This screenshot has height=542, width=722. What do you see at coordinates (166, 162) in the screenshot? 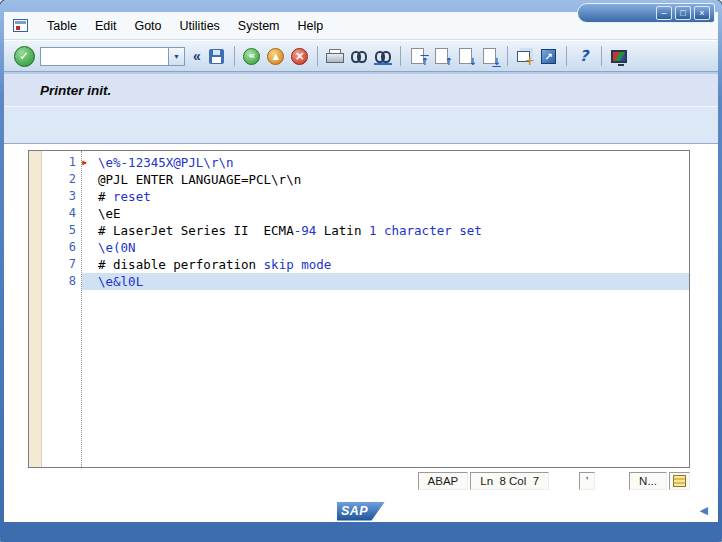
I see `code-segment: \e%-12345X@PJL\r\n` at bounding box center [166, 162].